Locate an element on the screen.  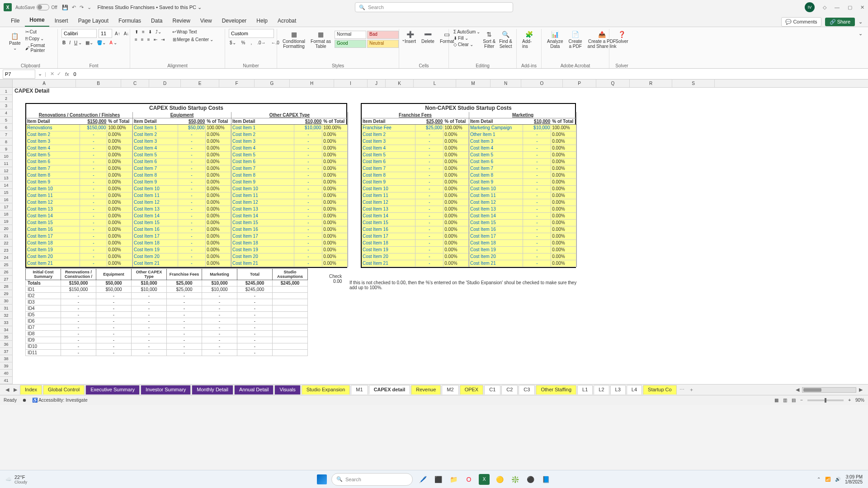
align-right-icon: ≡ is located at coordinates (149, 40).